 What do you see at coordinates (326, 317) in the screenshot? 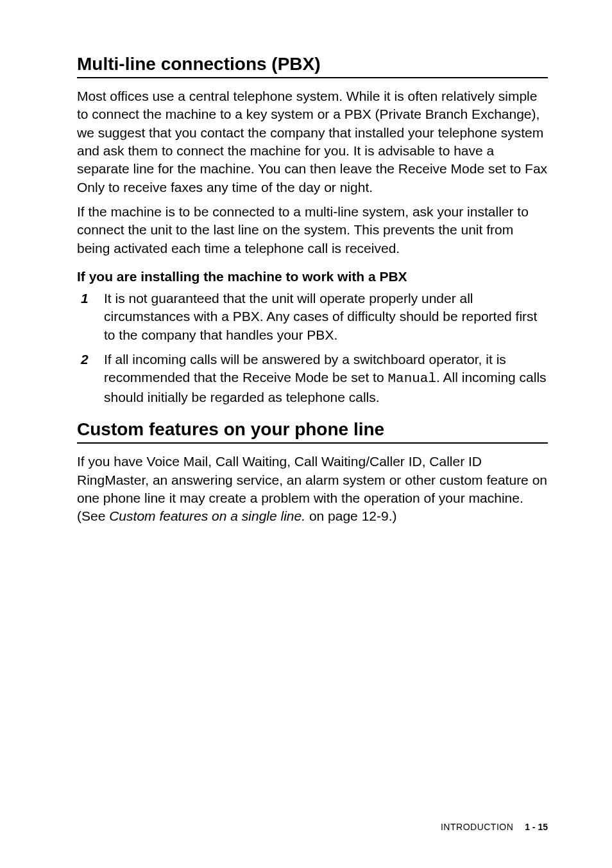
I see `step-1-text: It is not guaranteed that the unit will …` at bounding box center [326, 317].